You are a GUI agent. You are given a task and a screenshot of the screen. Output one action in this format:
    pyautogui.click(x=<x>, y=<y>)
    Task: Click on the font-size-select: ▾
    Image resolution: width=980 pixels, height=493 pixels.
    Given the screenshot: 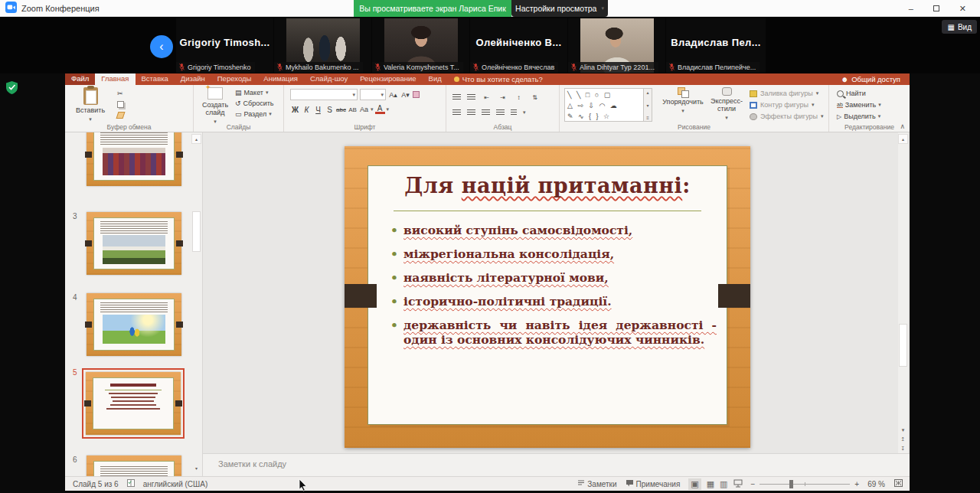 What is the action you would take?
    pyautogui.click(x=373, y=95)
    